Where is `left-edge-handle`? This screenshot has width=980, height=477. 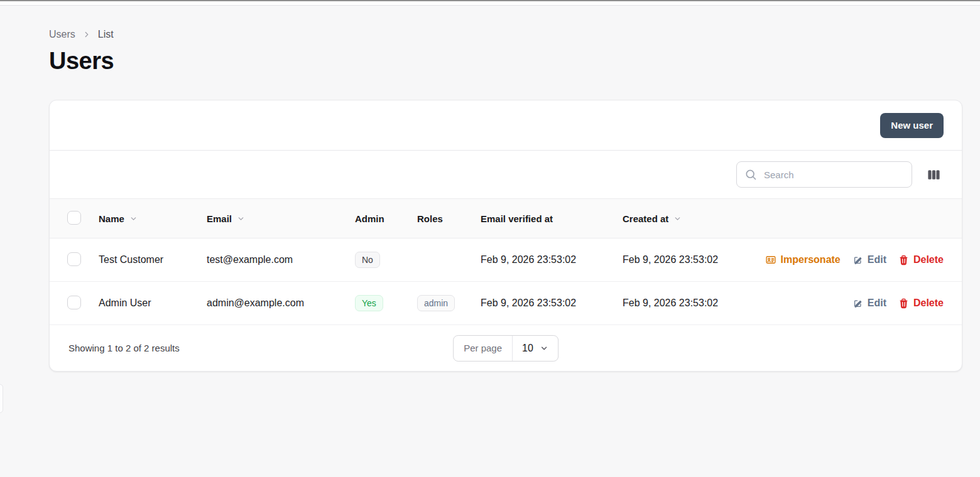 left-edge-handle is located at coordinates (1, 399).